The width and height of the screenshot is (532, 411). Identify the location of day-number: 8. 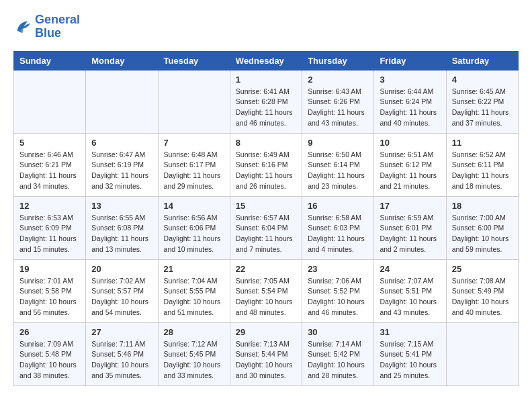
(266, 142).